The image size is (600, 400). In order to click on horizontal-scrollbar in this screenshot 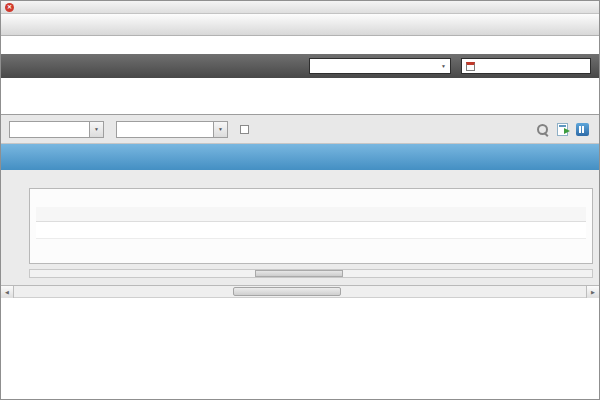, I will do `click(300, 292)`.